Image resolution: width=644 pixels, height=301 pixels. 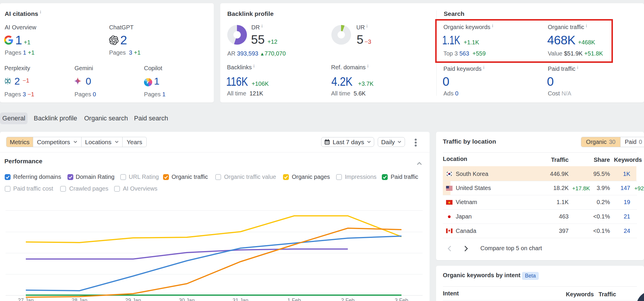 What do you see at coordinates (133, 299) in the screenshot?
I see `svg-text: 29 Jan` at bounding box center [133, 299].